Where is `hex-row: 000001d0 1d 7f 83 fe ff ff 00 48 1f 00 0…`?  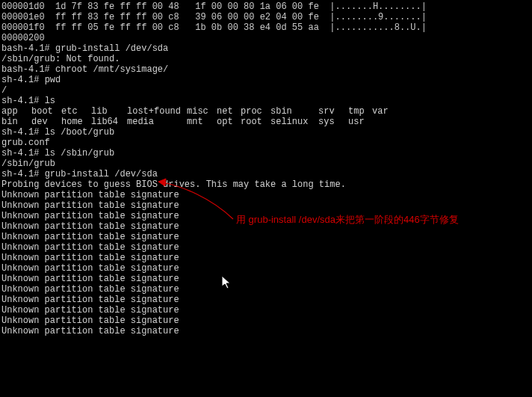
hex-row: 000001d0 1d 7f 83 fe ff ff 00 48 1f 00 0… is located at coordinates (214, 7).